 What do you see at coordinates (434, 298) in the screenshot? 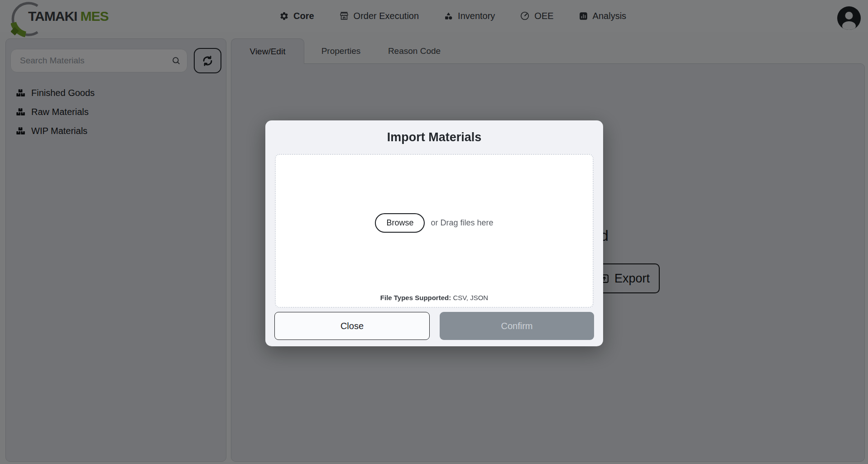
I see `file-types-note: File Types Supported: CSV, JSON` at bounding box center [434, 298].